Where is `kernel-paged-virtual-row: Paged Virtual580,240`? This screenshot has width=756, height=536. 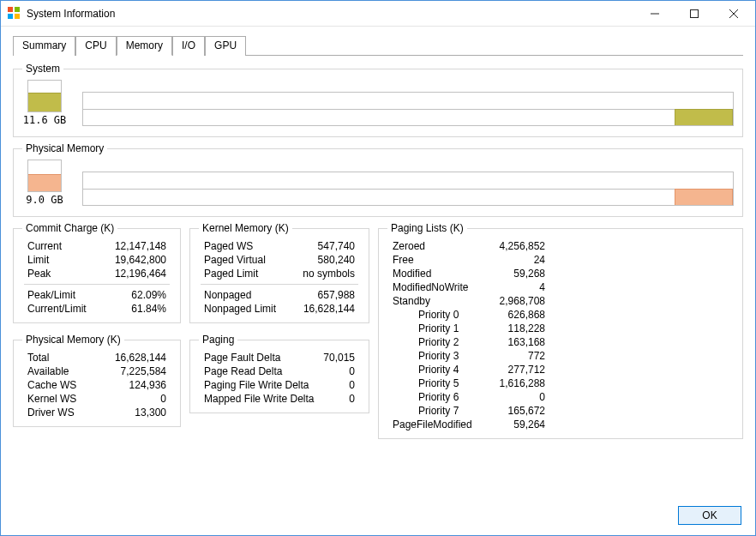 kernel-paged-virtual-row: Paged Virtual580,240 is located at coordinates (279, 260).